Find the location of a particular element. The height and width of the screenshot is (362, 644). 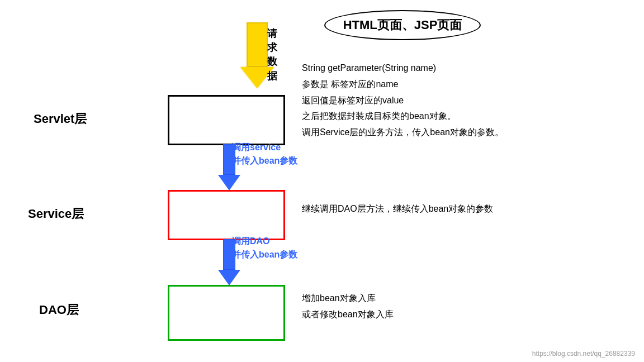

blue-annotation-1: 调用service 并传入bean参数 is located at coordinates (265, 154).